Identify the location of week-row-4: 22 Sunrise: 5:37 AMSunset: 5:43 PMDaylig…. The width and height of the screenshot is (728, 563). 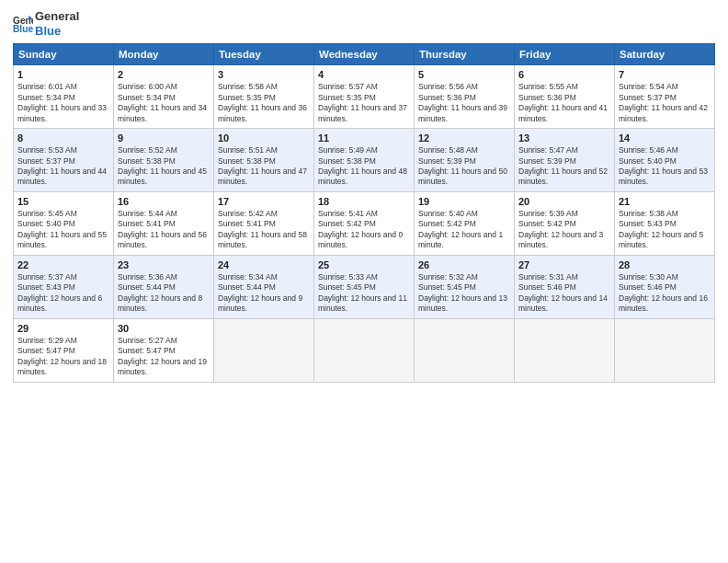
(364, 287).